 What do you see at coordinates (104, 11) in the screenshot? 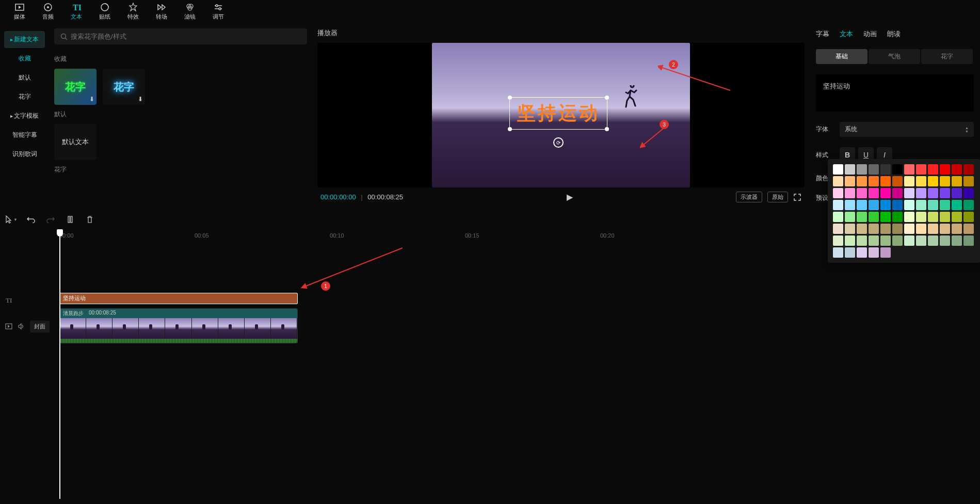
I see `toolbar-sticker: 贴纸` at bounding box center [104, 11].